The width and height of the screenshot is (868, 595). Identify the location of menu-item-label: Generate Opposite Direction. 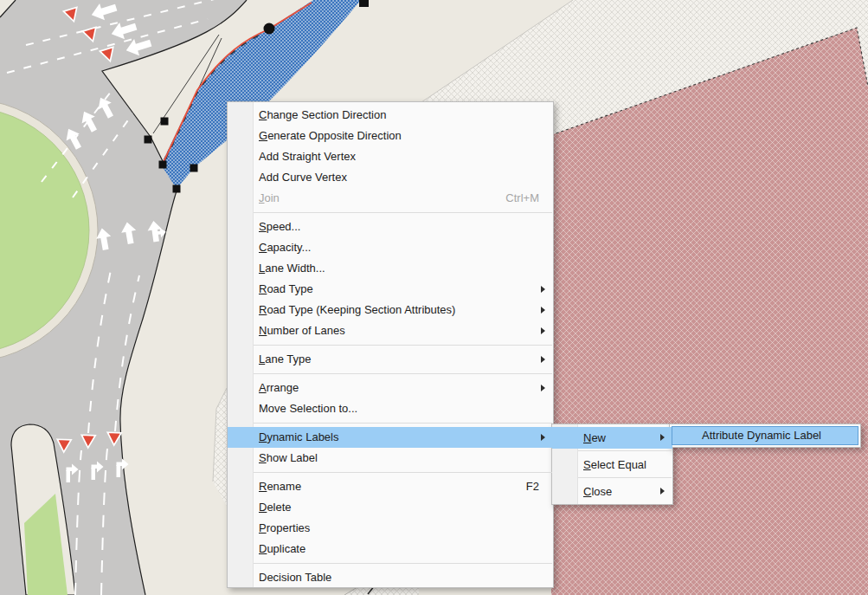
(399, 136).